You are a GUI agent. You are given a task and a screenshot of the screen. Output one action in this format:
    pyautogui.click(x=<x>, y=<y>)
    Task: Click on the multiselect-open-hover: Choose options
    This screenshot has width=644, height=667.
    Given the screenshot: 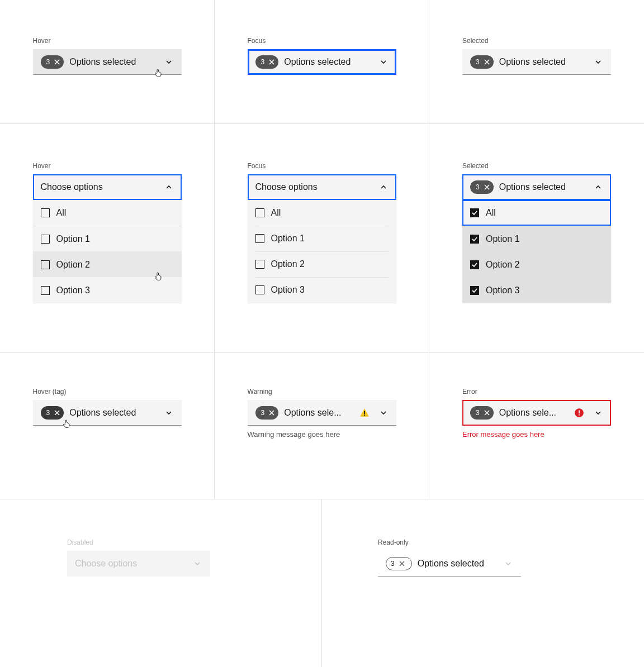 What is the action you would take?
    pyautogui.click(x=107, y=187)
    